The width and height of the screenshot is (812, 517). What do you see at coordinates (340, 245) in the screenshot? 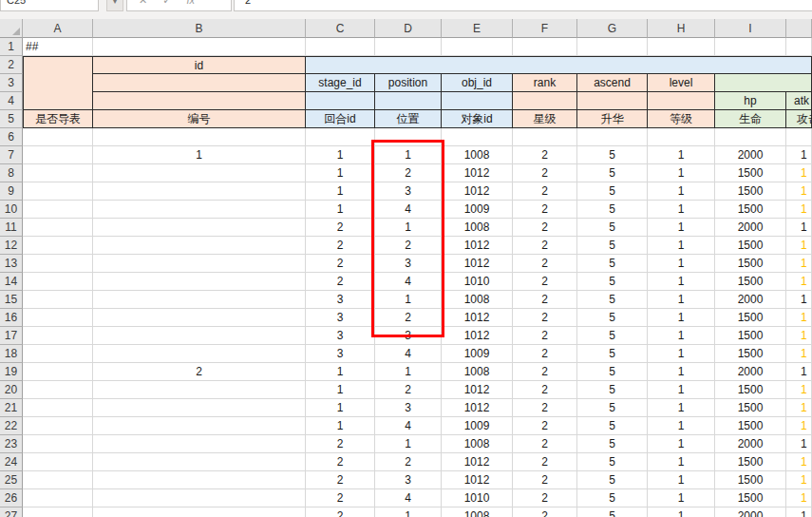
I see `cell-C12: 2` at bounding box center [340, 245].